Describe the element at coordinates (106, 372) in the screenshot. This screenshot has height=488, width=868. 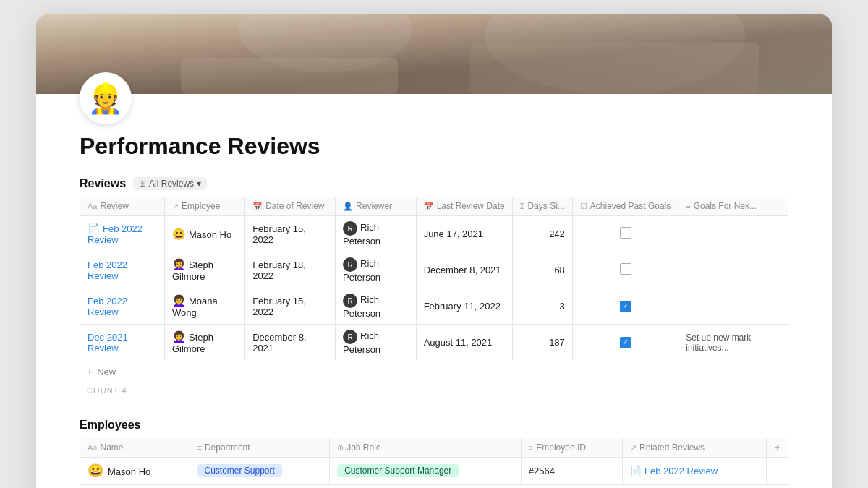
I see `new-row-label: New` at that location.